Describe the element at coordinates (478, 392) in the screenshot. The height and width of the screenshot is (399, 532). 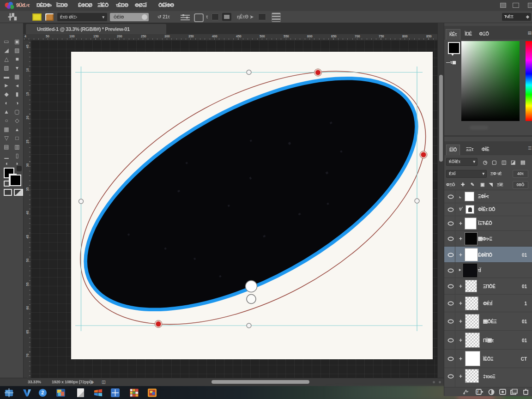
I see `svg-text: f` at that location.